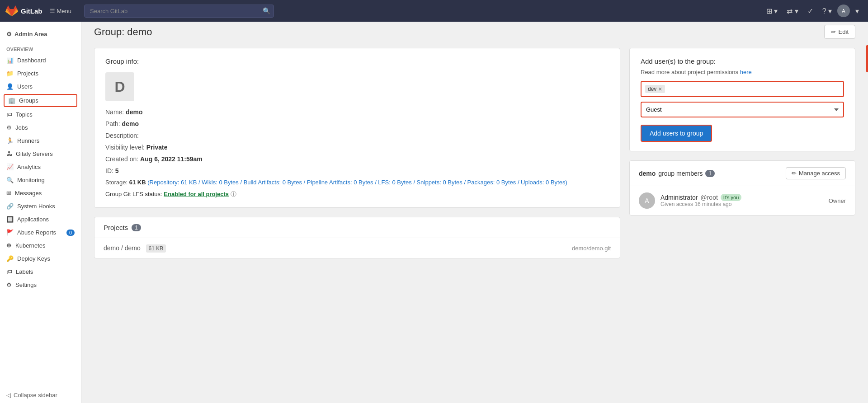 The width and height of the screenshot is (868, 403). I want to click on right-panel: Add user(s) to the group: Read more abou…, so click(742, 158).